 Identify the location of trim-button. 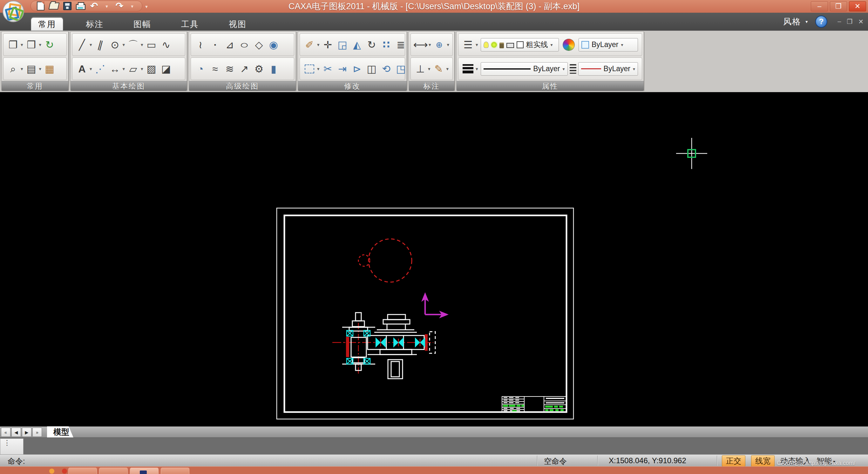
(328, 69).